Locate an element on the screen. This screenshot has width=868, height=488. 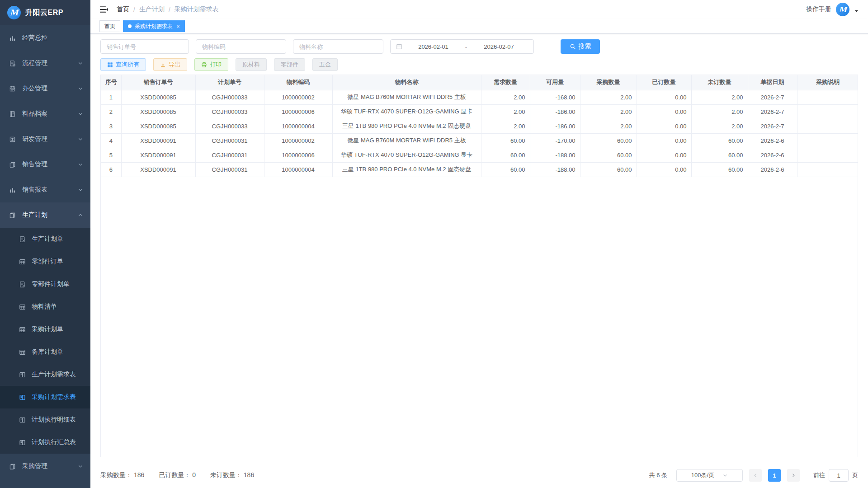
table-cell: 2026-2-7 is located at coordinates (772, 97).